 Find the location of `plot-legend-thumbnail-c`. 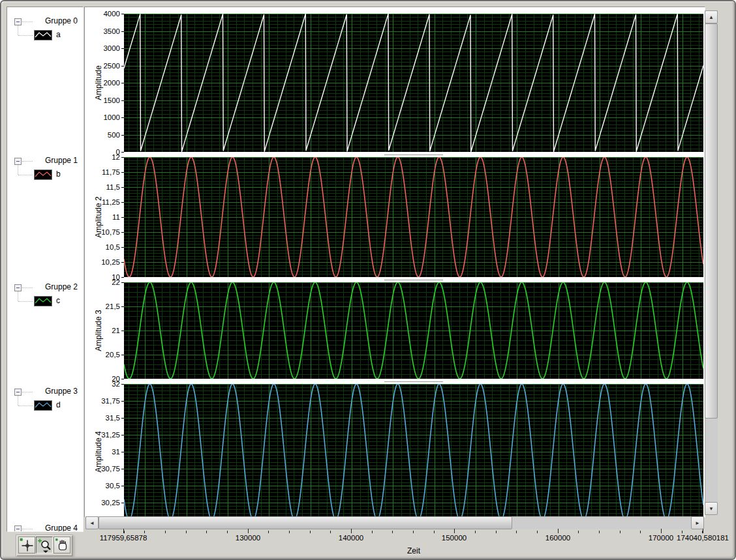

plot-legend-thumbnail-c is located at coordinates (43, 301).